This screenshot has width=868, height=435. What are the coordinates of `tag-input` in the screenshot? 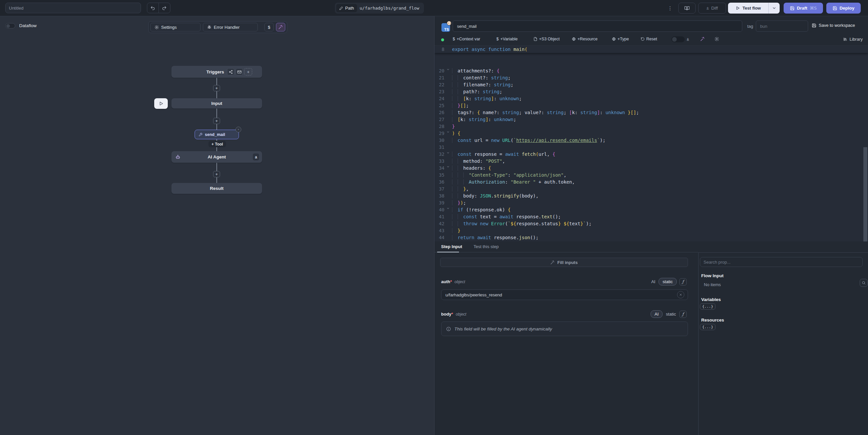 It's located at (782, 26).